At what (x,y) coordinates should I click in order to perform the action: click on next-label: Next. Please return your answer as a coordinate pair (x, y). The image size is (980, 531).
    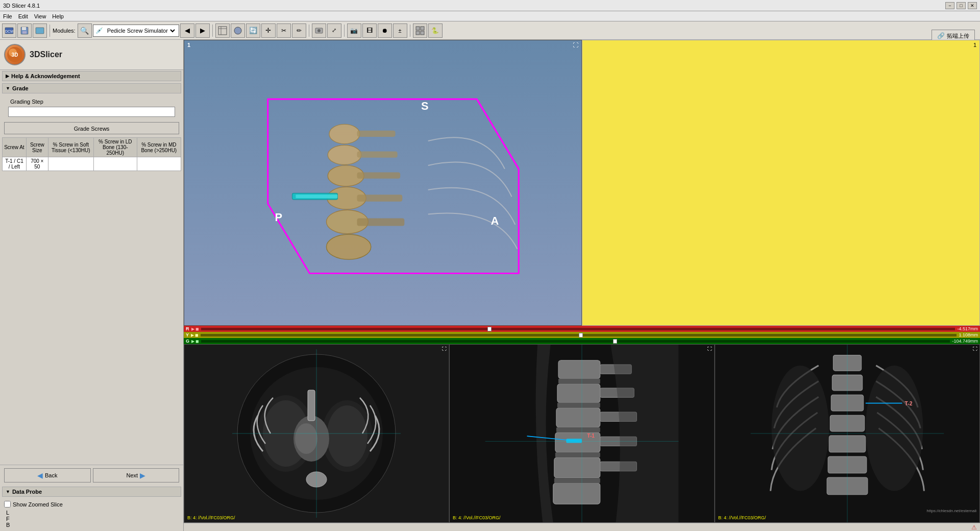
    Looking at the image, I should click on (132, 475).